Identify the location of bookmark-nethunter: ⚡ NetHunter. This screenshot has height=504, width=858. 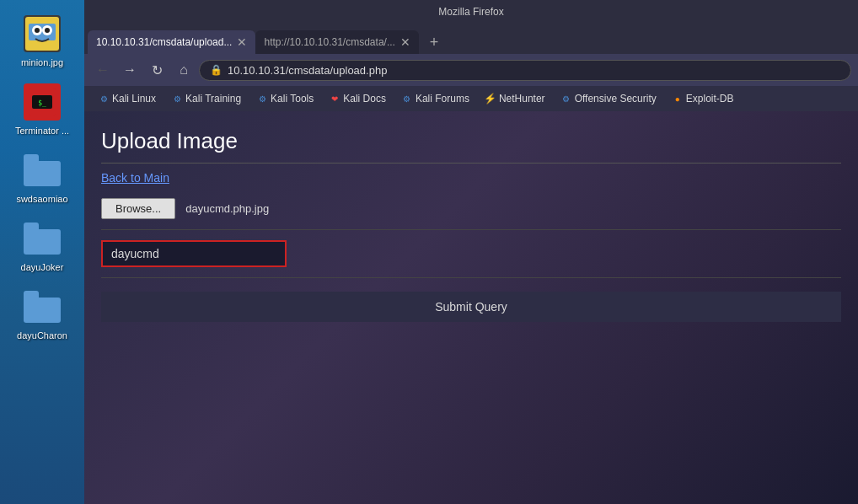
(515, 99).